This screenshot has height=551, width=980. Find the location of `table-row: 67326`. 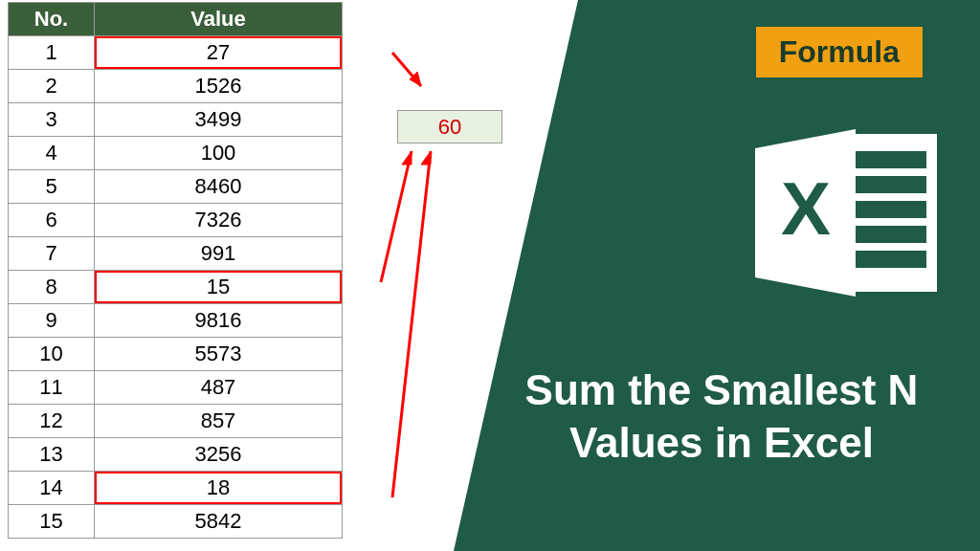

table-row: 67326 is located at coordinates (176, 220).